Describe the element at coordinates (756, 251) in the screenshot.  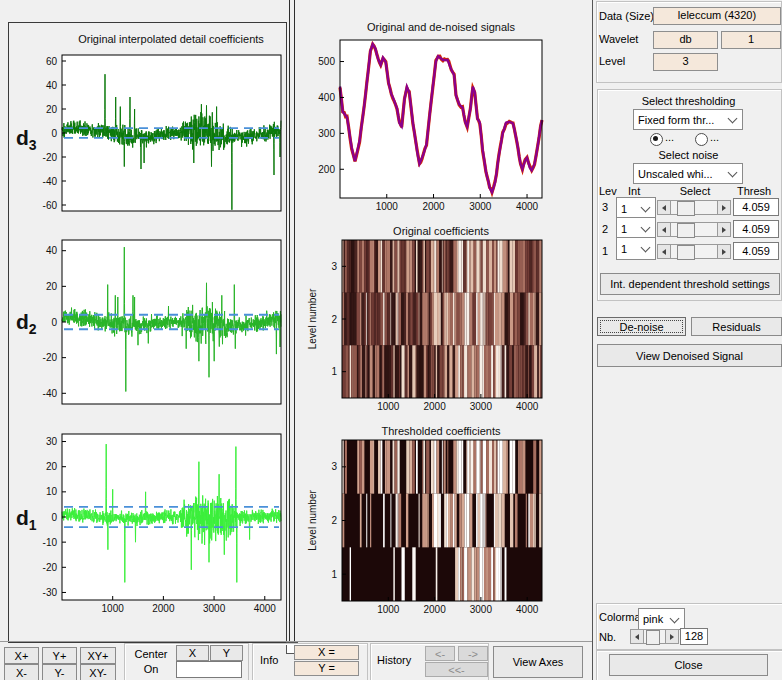
I see `threshold-value-1: 4.059` at that location.